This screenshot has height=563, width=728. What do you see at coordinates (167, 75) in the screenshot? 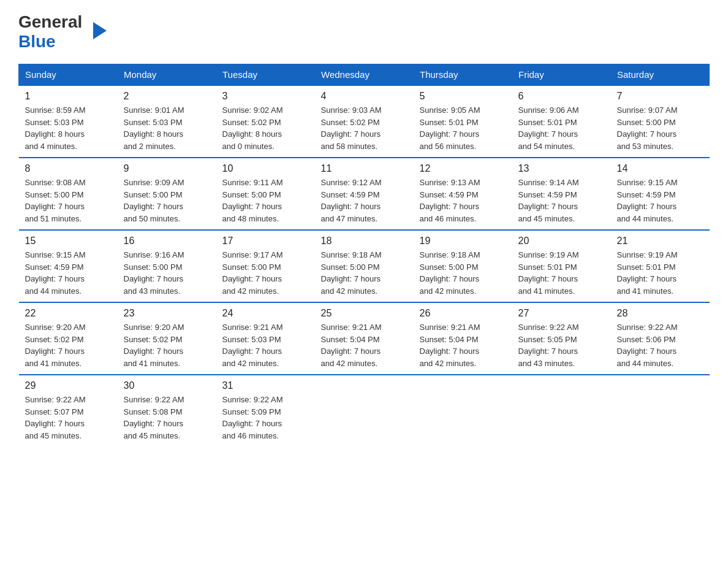
I see `weekday-monday: Monday` at bounding box center [167, 75].